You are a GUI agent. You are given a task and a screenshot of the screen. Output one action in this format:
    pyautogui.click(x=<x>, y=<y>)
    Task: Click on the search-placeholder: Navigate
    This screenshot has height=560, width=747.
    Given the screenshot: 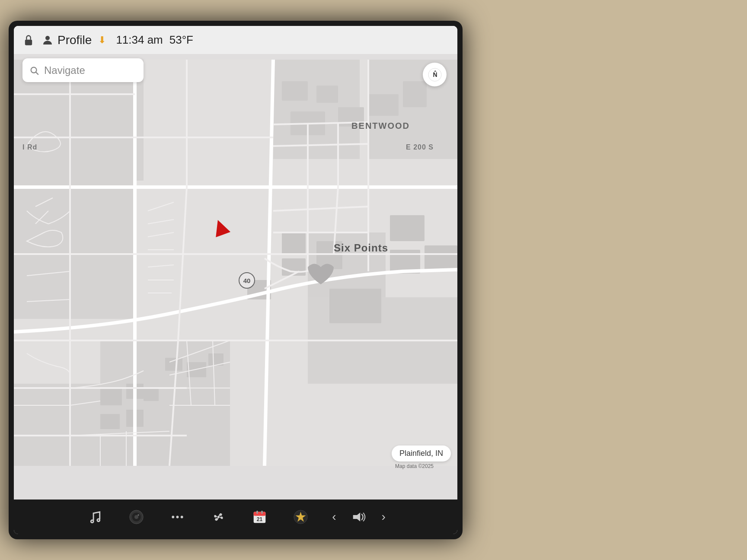 What is the action you would take?
    pyautogui.click(x=65, y=70)
    